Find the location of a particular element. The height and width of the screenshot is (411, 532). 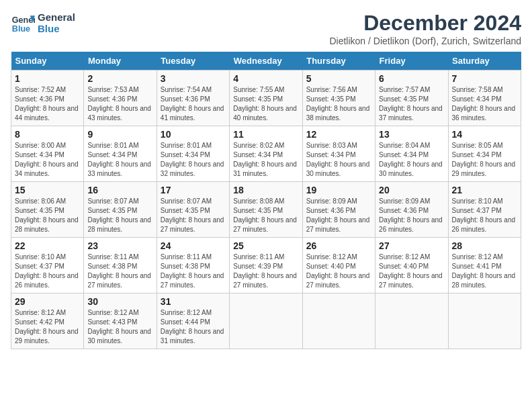

calendar-week-4: 22 Sunrise: 8:10 AMSunset: 4:37 PMDaylig… is located at coordinates (266, 266).